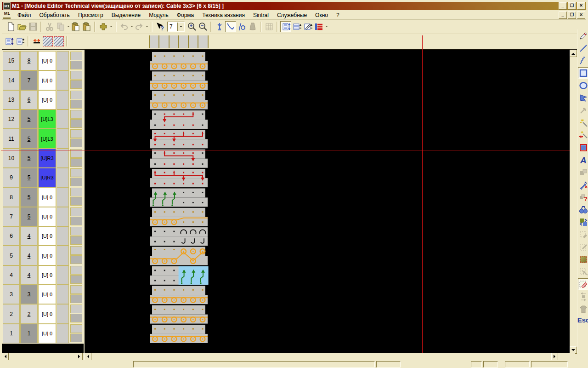 The image size is (588, 368). I want to click on yarn-cone-icon, so click(253, 27).